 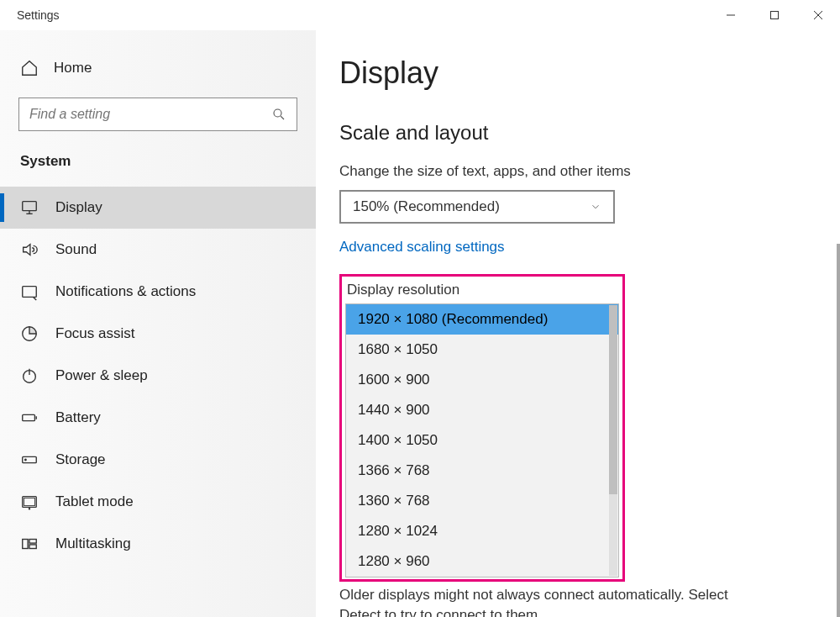 I want to click on notifications-icon, so click(x=29, y=292).